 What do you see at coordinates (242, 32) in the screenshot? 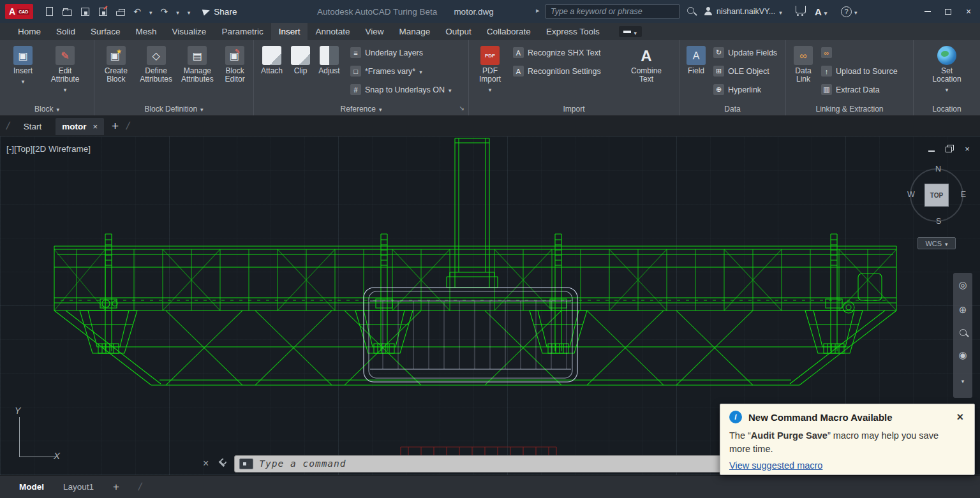
I see `tab-parametric: Parametric` at bounding box center [242, 32].